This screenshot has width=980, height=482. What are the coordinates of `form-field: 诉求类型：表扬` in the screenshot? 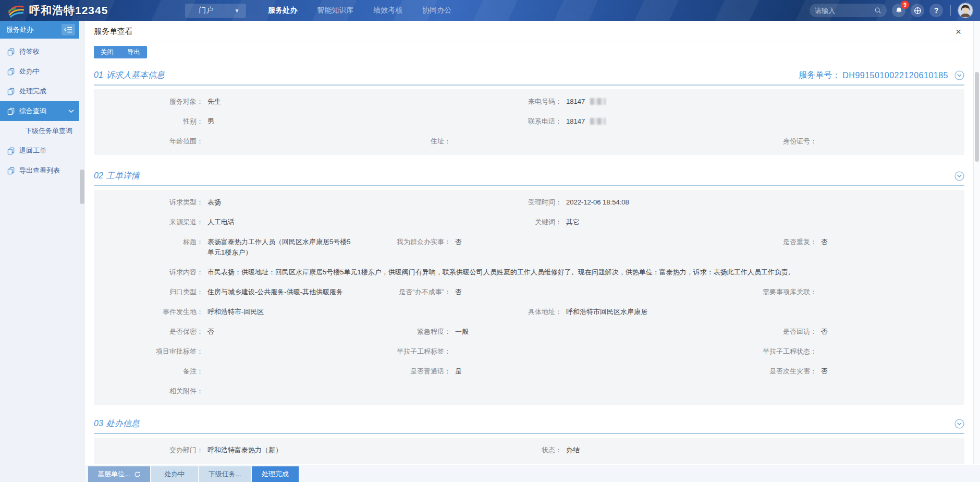 It's located at (281, 202).